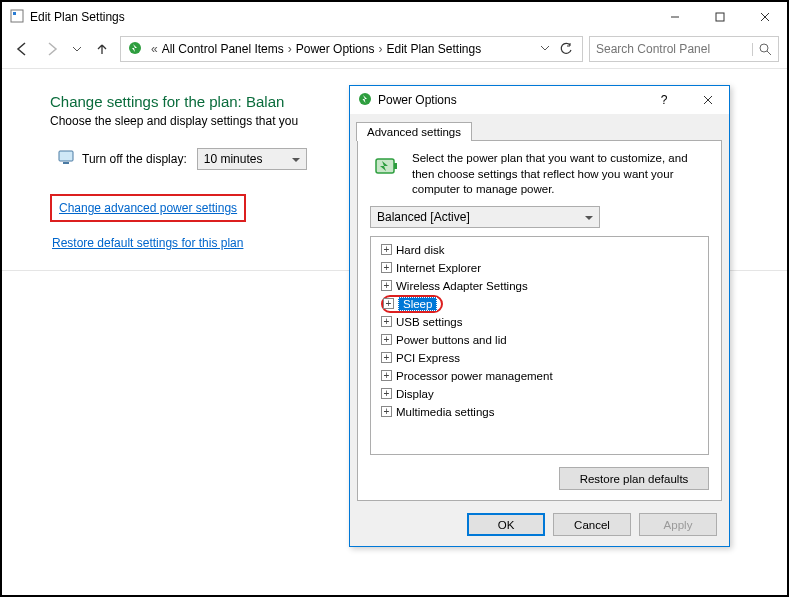 The height and width of the screenshot is (597, 789). What do you see at coordinates (765, 50) in the screenshot?
I see `search-button` at bounding box center [765, 50].